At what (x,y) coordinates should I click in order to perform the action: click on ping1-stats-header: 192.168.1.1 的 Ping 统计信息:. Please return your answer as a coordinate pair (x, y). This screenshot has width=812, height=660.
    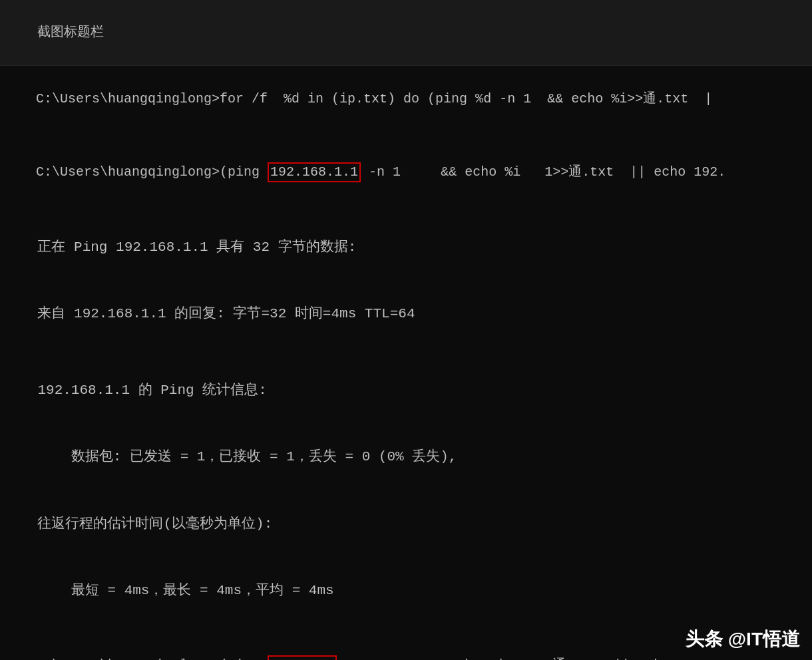
    Looking at the image, I should click on (406, 390).